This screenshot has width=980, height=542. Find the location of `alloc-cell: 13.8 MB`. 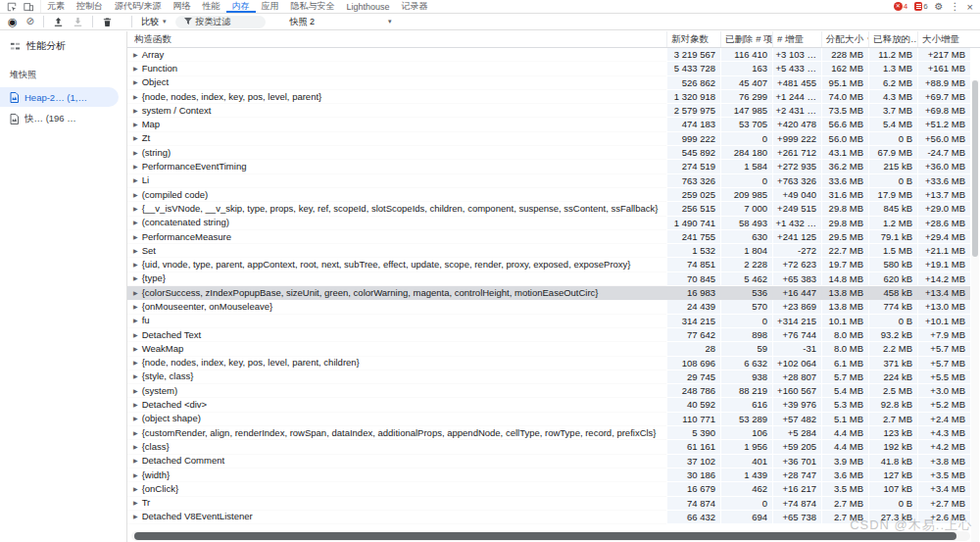

alloc-cell: 13.8 MB is located at coordinates (845, 293).